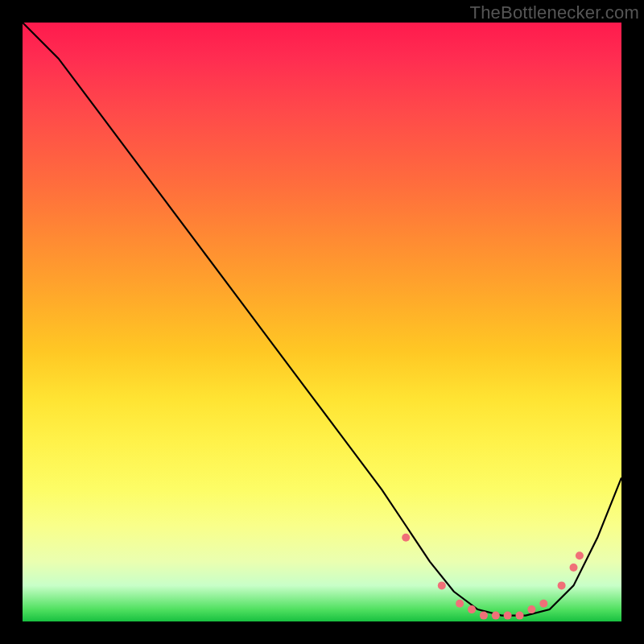 The width and height of the screenshot is (644, 644). What do you see at coordinates (493, 576) in the screenshot?
I see `highlight-markers` at bounding box center [493, 576].